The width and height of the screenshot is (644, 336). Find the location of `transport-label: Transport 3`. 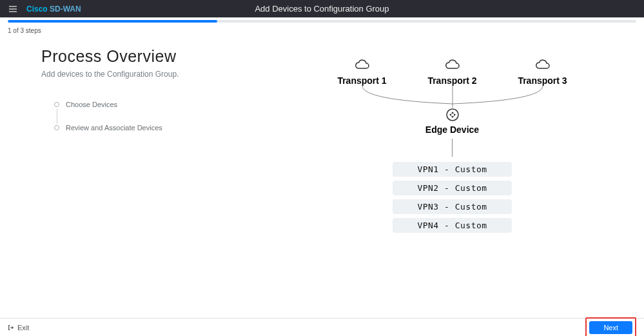

transport-label: Transport 3 is located at coordinates (542, 81).